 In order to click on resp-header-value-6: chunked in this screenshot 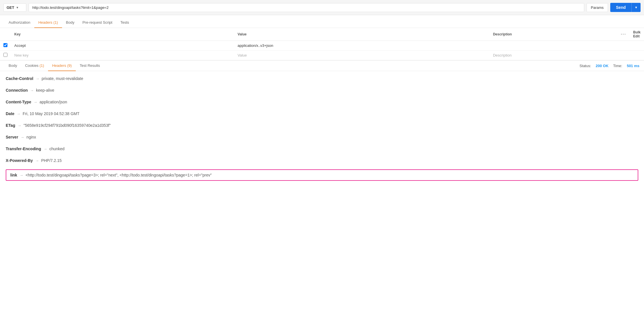, I will do `click(57, 149)`.